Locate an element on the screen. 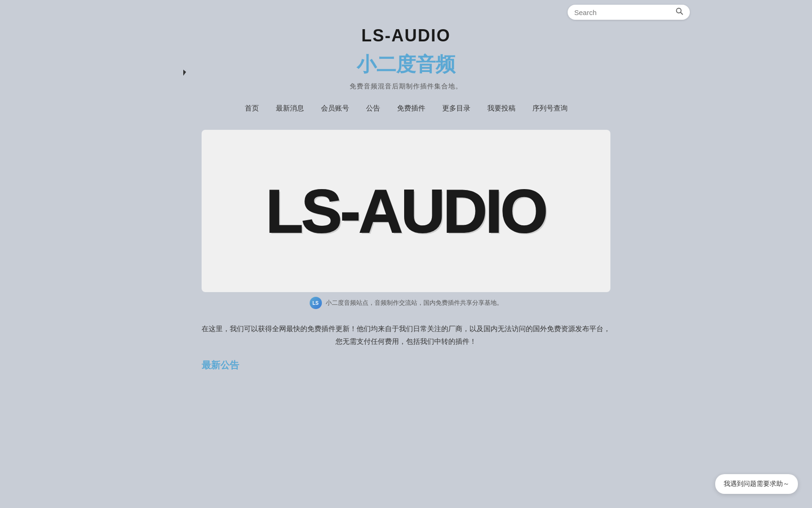 This screenshot has height=508, width=812. nav-item-news: 最新消息 is located at coordinates (290, 108).